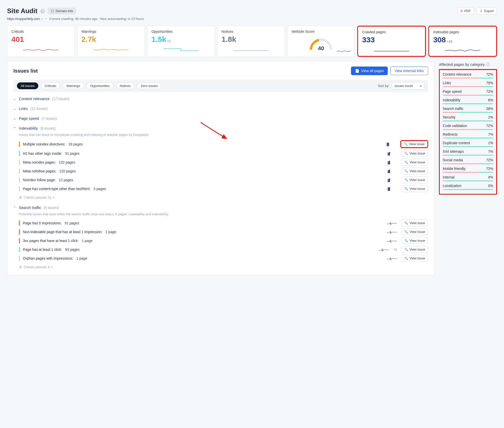 The image size is (504, 428). I want to click on issue-name: Page has 0 impressions:, so click(42, 223).